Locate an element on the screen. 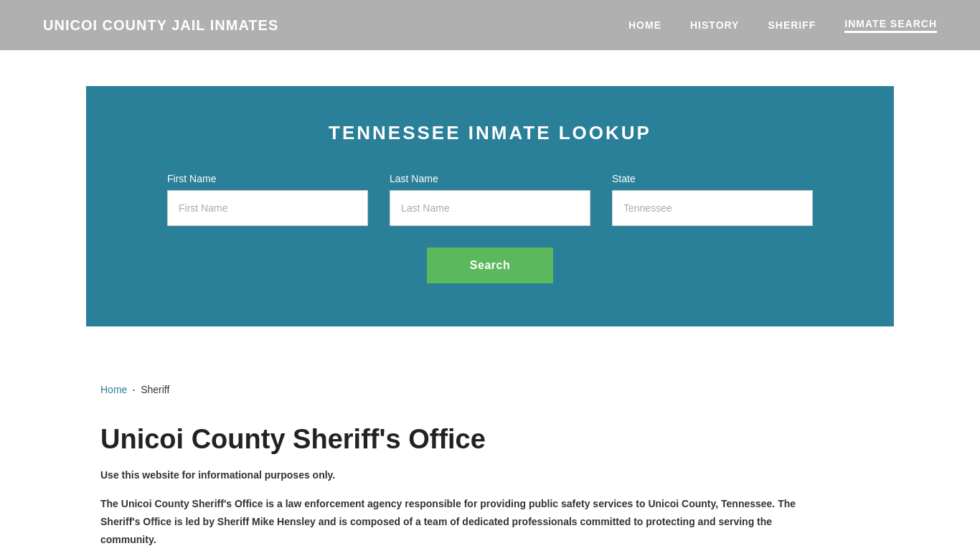  last-name-field-group: Last Name is located at coordinates (490, 199).